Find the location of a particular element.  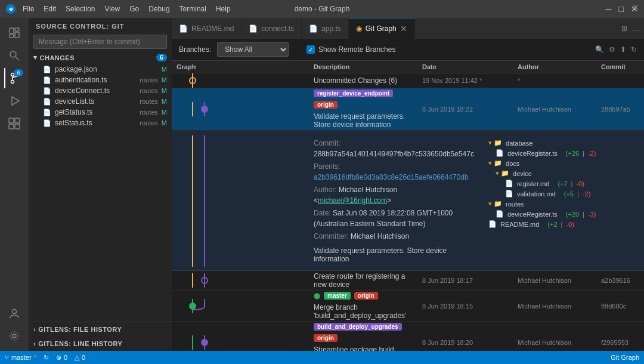

menu-help: Help is located at coordinates (223, 9).